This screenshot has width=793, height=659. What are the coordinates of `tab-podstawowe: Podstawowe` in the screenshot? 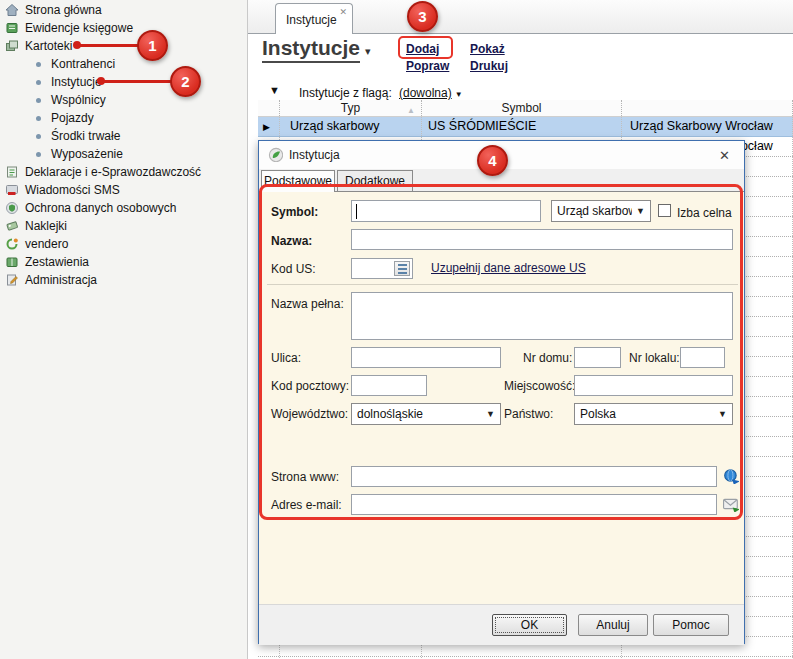 It's located at (298, 181).